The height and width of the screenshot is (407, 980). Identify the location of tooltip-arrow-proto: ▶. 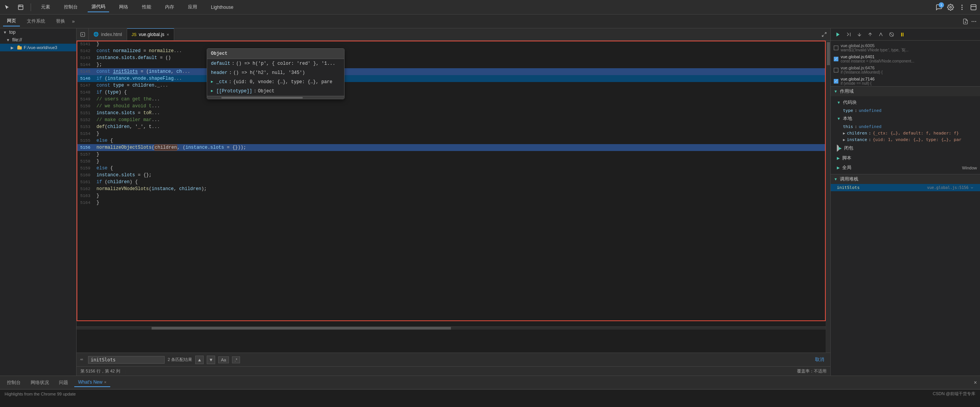
(213, 91).